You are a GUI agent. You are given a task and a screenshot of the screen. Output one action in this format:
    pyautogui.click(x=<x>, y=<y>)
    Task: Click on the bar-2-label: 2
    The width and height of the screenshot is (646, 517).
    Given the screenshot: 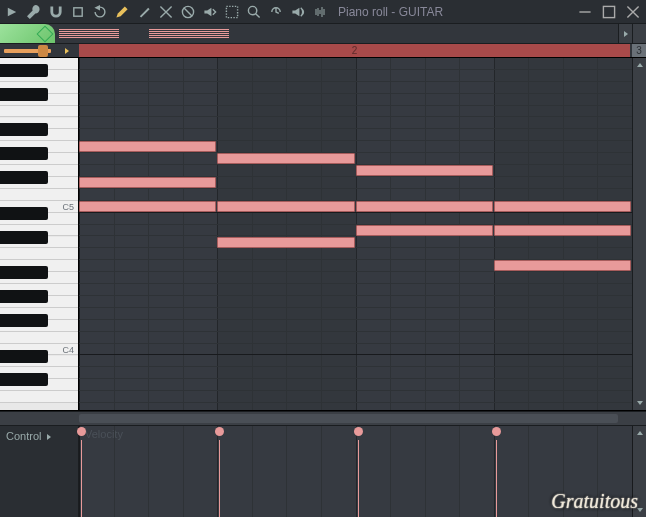 What is the action you would take?
    pyautogui.click(x=355, y=50)
    